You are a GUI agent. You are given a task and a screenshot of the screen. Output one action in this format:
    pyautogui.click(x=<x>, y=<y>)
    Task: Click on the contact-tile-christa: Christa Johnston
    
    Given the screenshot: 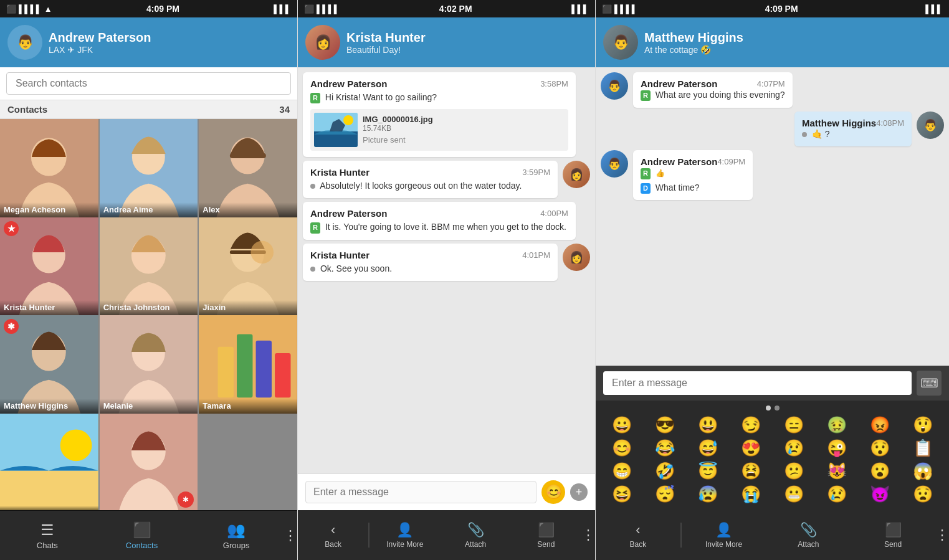 What is the action you would take?
    pyautogui.click(x=149, y=267)
    